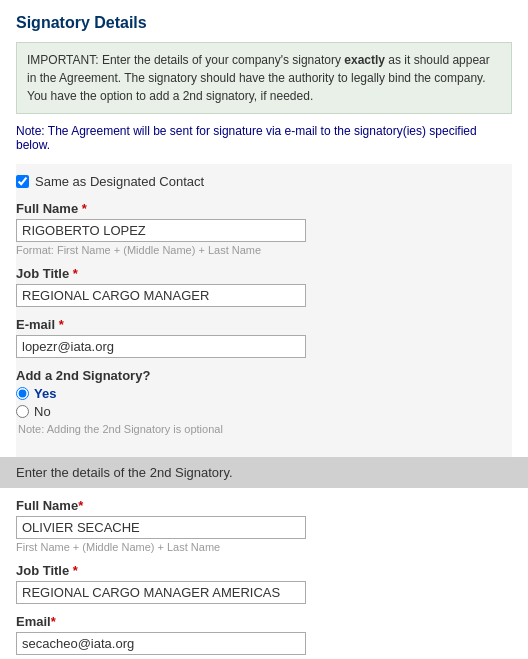 The image size is (528, 659). Describe the element at coordinates (265, 429) in the screenshot. I see `second-signatory-note: Note: Adding the 2nd Signatory is option…` at that location.